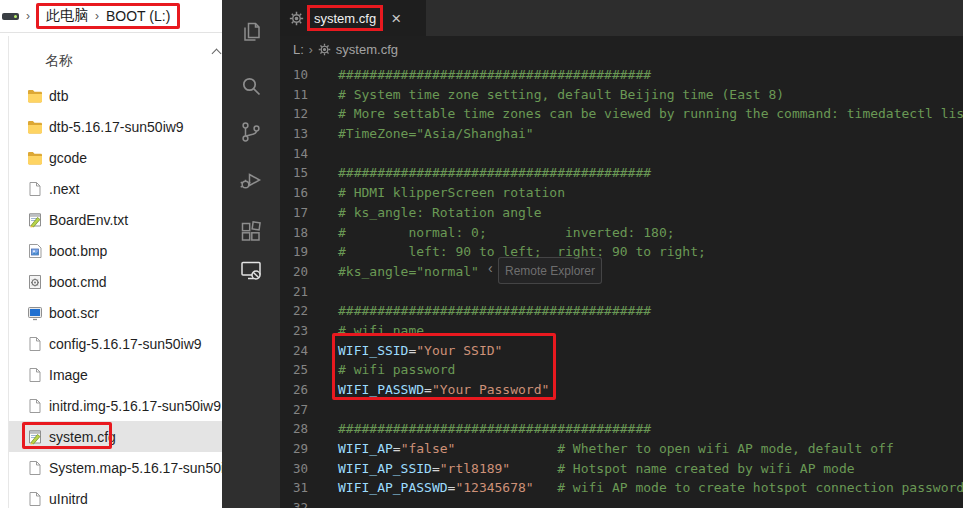 Image resolution: width=963 pixels, height=508 pixels. Describe the element at coordinates (492, 233) in the screenshot. I see `line-content: # normal: 0; inverted: 180;` at that location.